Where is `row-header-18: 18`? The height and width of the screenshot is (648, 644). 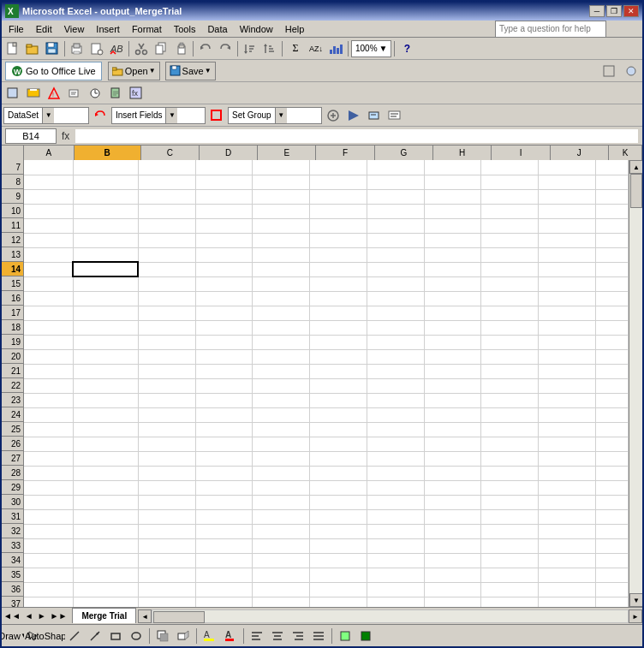 row-header-18: 18 is located at coordinates (12, 327).